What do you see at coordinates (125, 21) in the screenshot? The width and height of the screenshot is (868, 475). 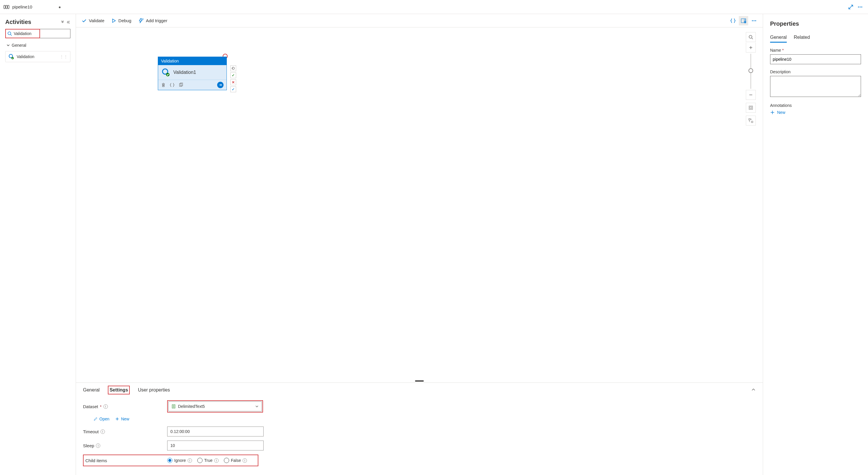 I see `debug-label: Debug` at bounding box center [125, 21].